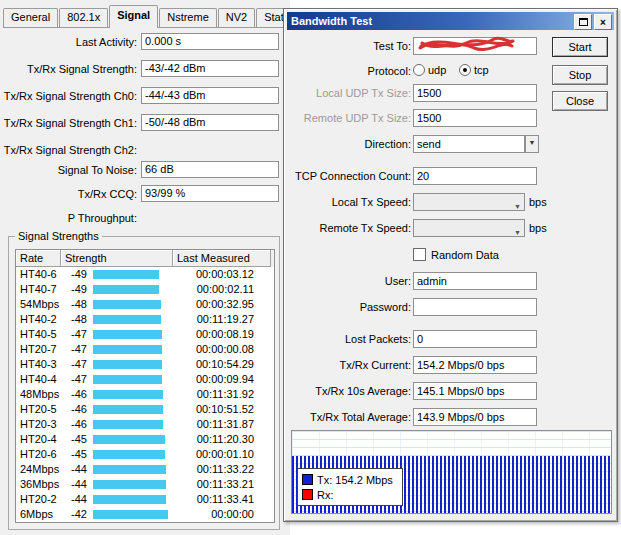 The width and height of the screenshot is (621, 535). Describe the element at coordinates (350, 487) in the screenshot. I see `chart-legend: Tx: 154.2 Mbps Rx:` at that location.